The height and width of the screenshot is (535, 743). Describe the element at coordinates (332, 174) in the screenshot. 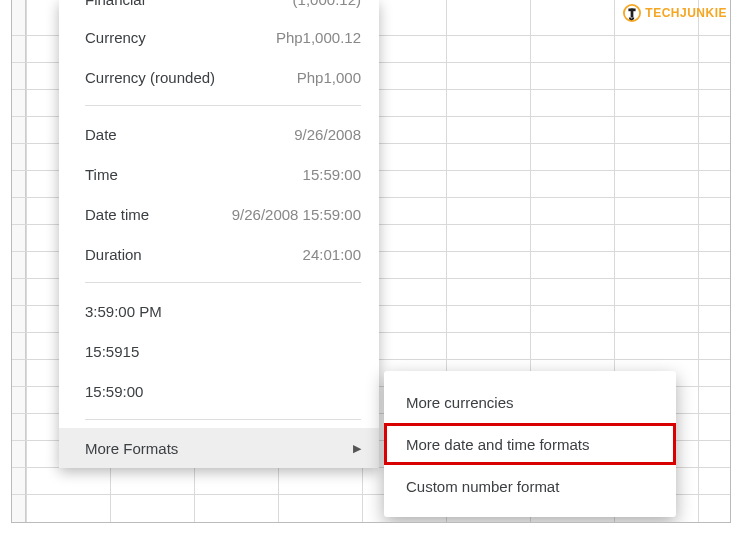

I see `format-example: 15:59:00` at that location.